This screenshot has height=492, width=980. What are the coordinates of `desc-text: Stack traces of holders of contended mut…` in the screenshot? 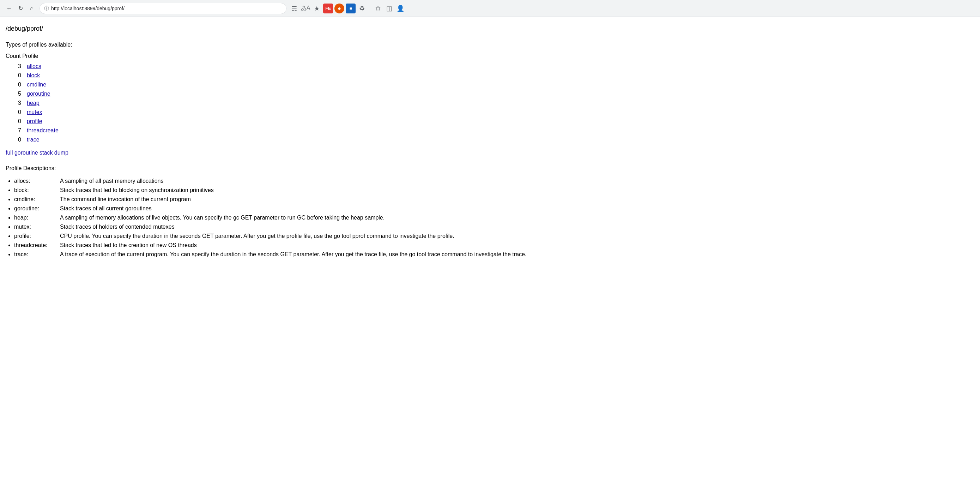 It's located at (117, 227).